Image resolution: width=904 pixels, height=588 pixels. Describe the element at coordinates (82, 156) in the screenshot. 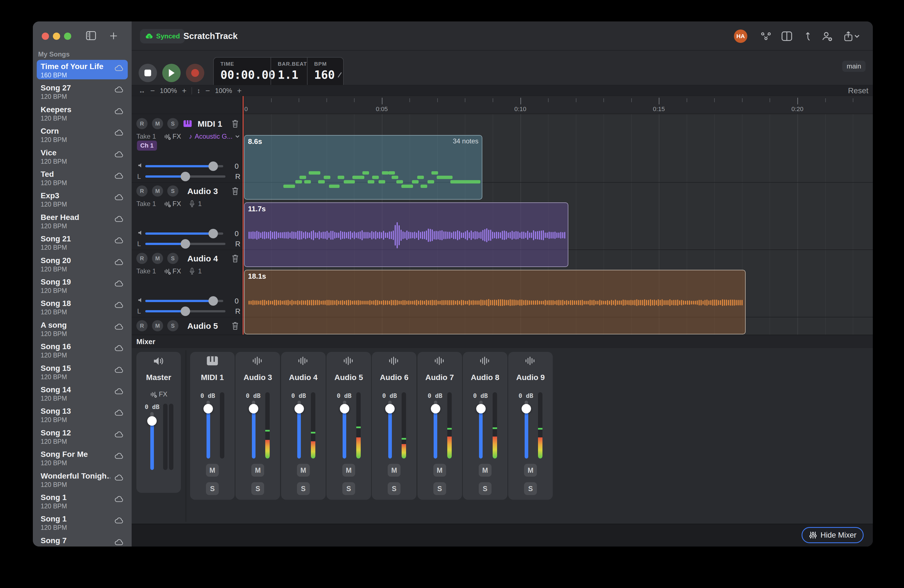

I see `song-item: Vice120 BPM` at that location.